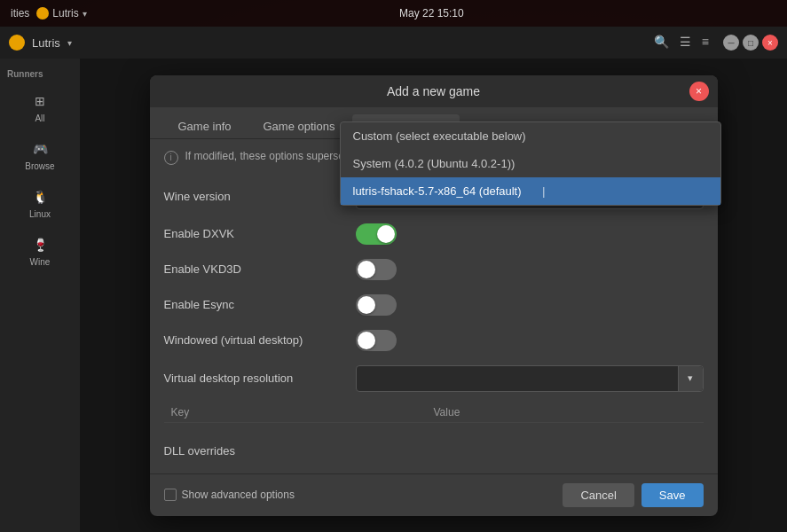  What do you see at coordinates (431, 13) in the screenshot?
I see `taskbar-datetime: May 22 15:10` at bounding box center [431, 13].